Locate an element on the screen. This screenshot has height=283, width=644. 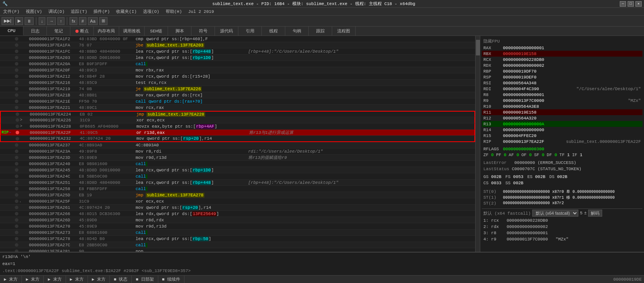
reg-row-rsp: RSP000000019DEF0 is located at coordinates (562, 77).